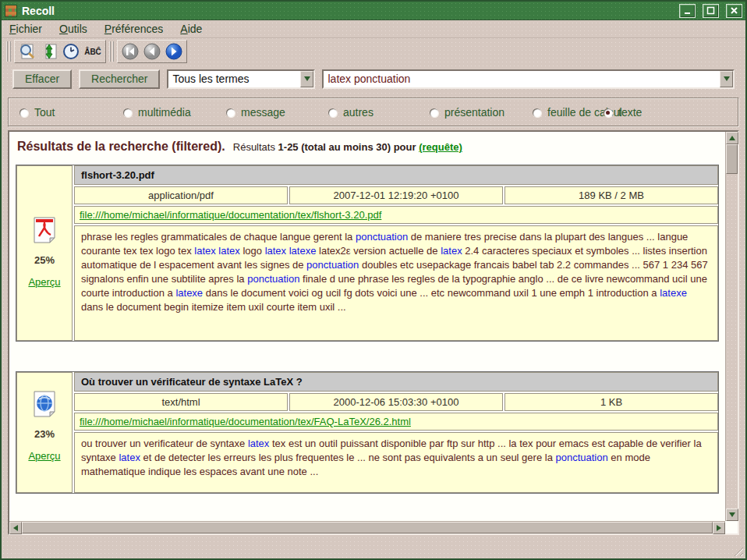  What do you see at coordinates (522, 80) in the screenshot?
I see `search-input` at bounding box center [522, 80].